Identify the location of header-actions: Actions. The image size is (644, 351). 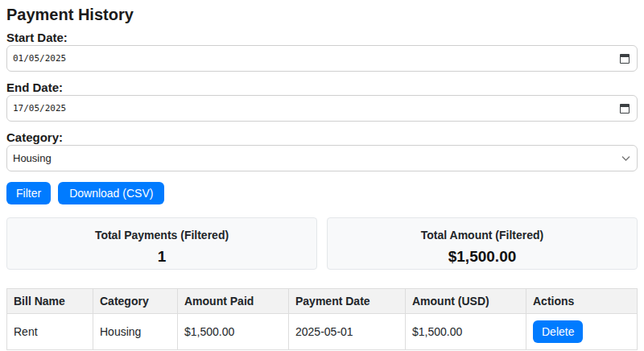
(582, 301).